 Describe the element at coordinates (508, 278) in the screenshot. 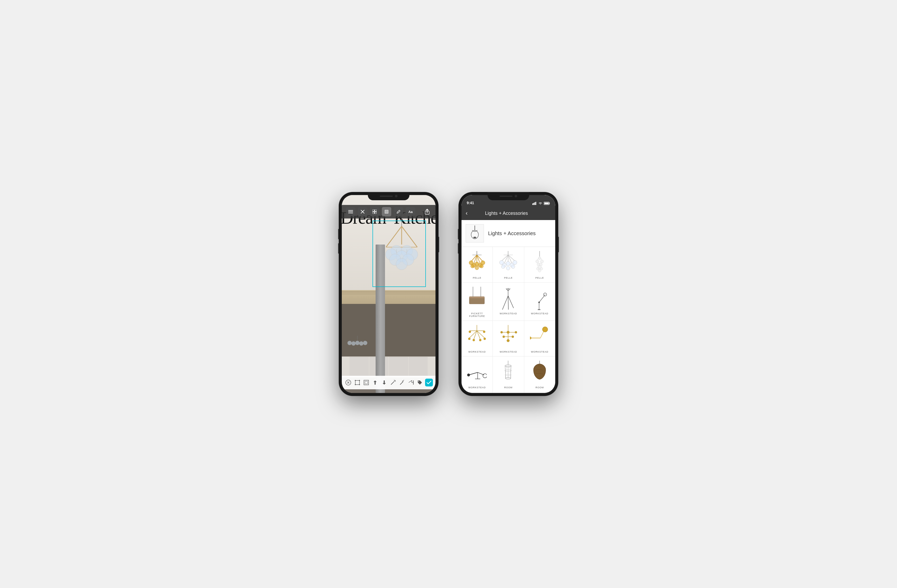

I see `product-label-1-2: PELLE` at that location.